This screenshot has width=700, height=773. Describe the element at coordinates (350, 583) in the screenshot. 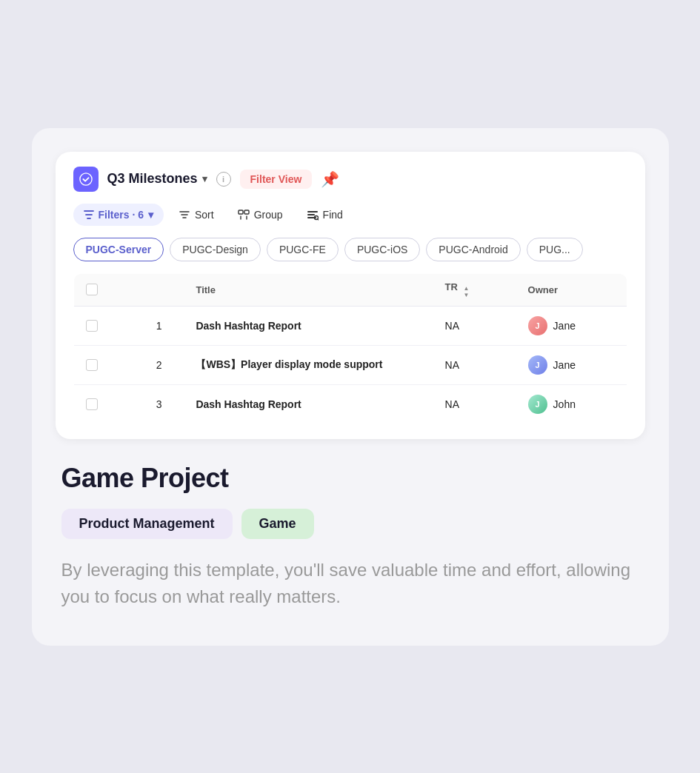

I see `description-text: By leveraging this template, you'll save…` at that location.